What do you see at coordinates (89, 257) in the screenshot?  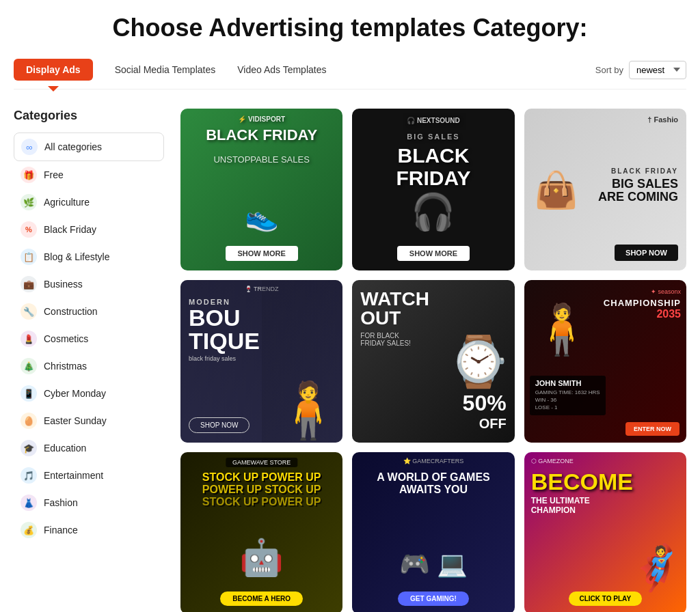 I see `sidebar-item-blog: 📋 Blog & Lifestyle` at bounding box center [89, 257].